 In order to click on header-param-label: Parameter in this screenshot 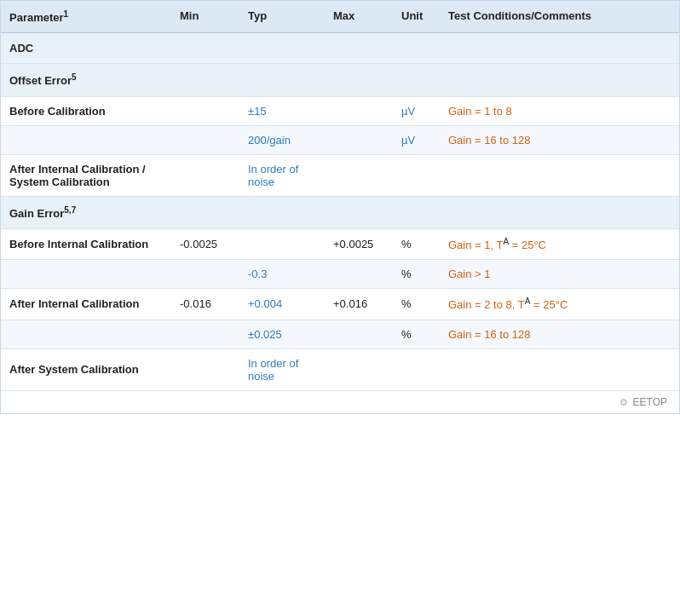, I will do `click(37, 17)`.